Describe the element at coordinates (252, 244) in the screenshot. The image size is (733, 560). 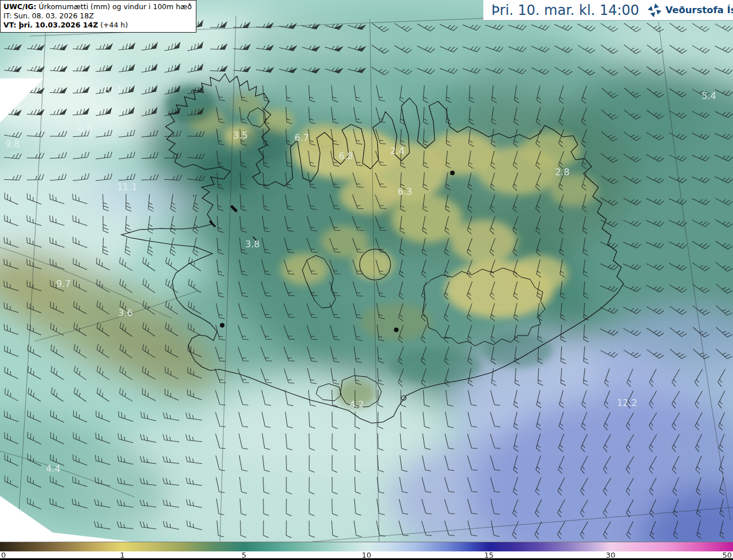
I see `contour-label: 3.8` at that location.